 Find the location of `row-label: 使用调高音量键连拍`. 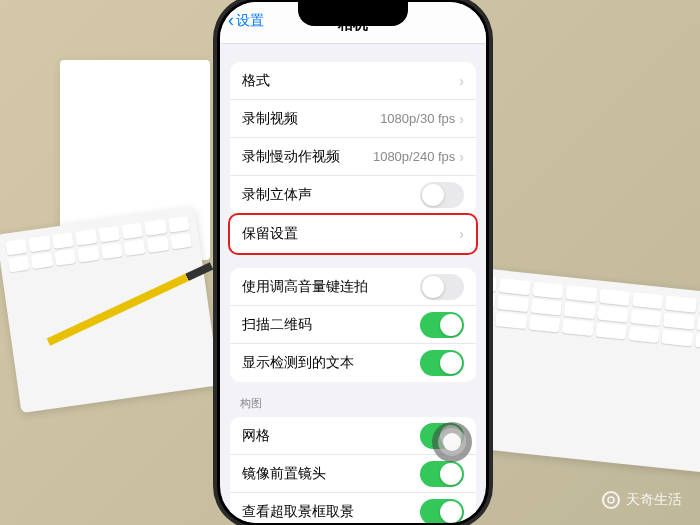

row-label: 使用调高音量键连拍 is located at coordinates (331, 287).